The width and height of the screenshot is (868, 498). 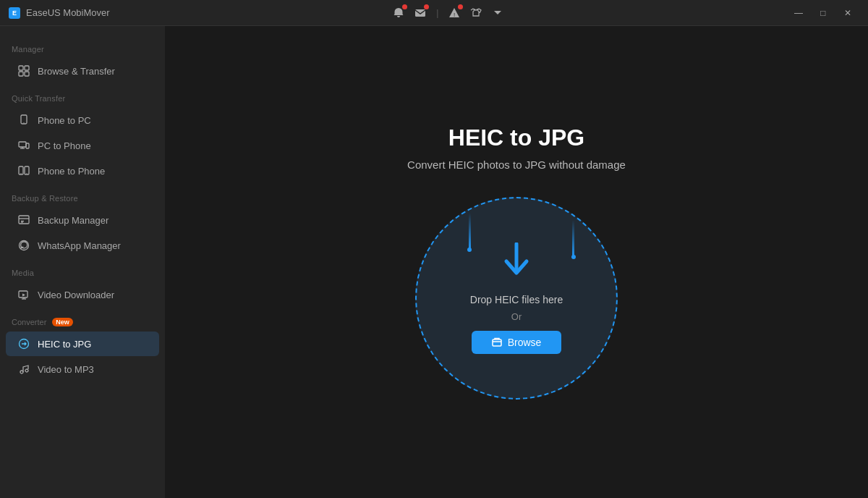 I want to click on heic-to-jpg-icon, so click(x=24, y=344).